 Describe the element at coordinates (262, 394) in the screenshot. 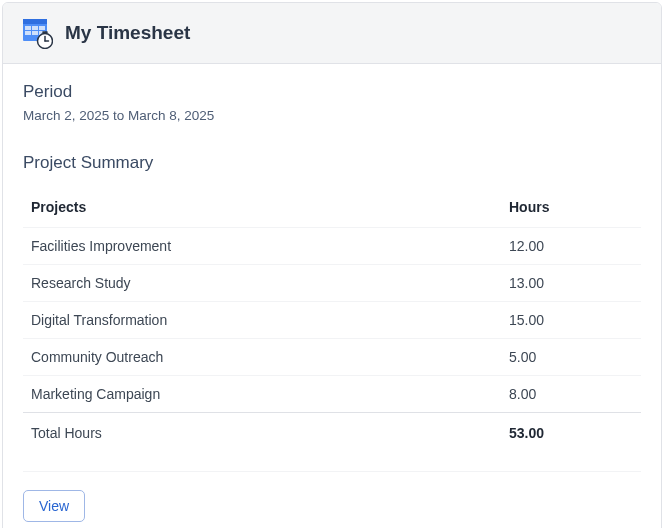

I see `project-name: Marketing Campaign` at that location.